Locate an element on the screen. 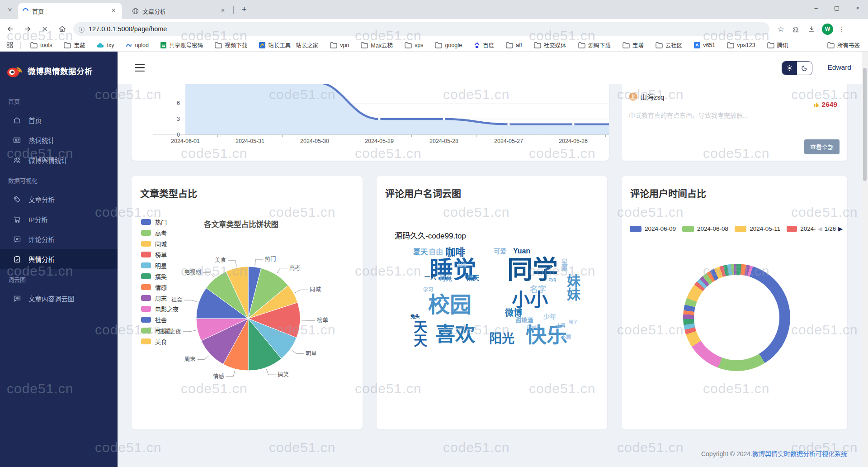 This screenshot has height=467, width=868. legend-prev-icon: ◀ is located at coordinates (820, 229).